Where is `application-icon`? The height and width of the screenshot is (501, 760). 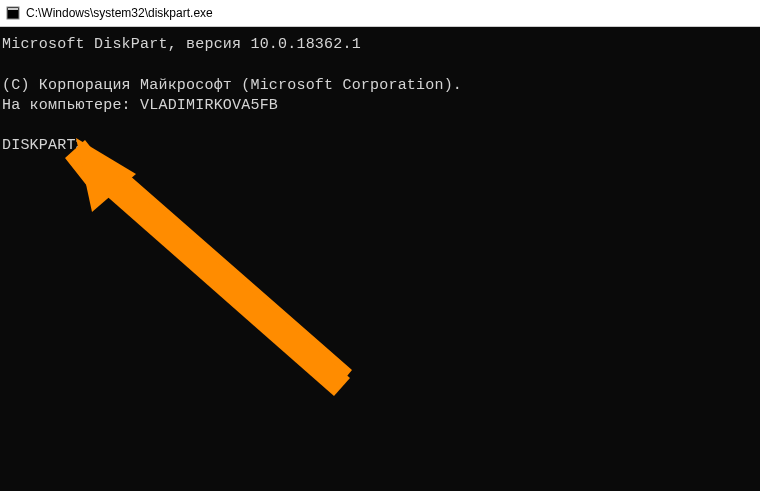 application-icon is located at coordinates (13, 13).